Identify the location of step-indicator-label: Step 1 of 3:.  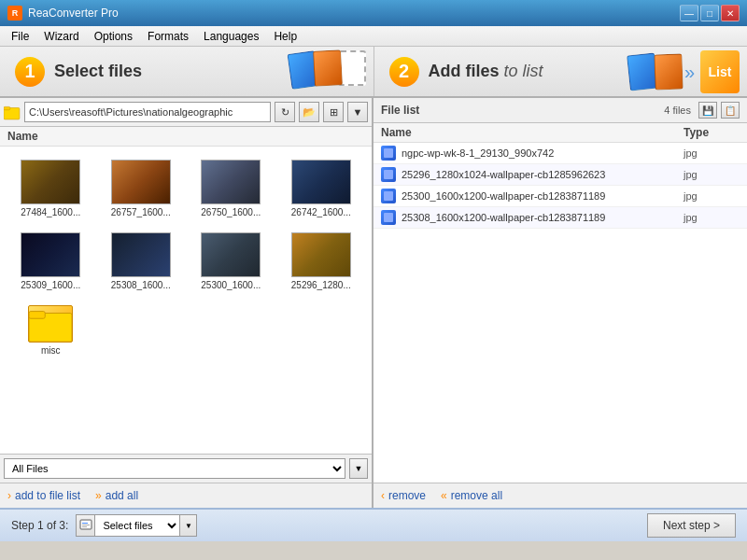
(39, 525).